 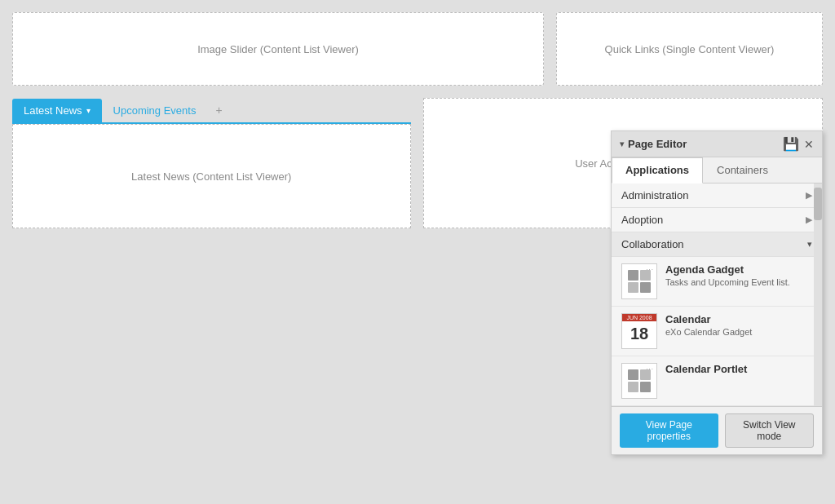 I want to click on category-administration-label: Administration, so click(x=655, y=196).